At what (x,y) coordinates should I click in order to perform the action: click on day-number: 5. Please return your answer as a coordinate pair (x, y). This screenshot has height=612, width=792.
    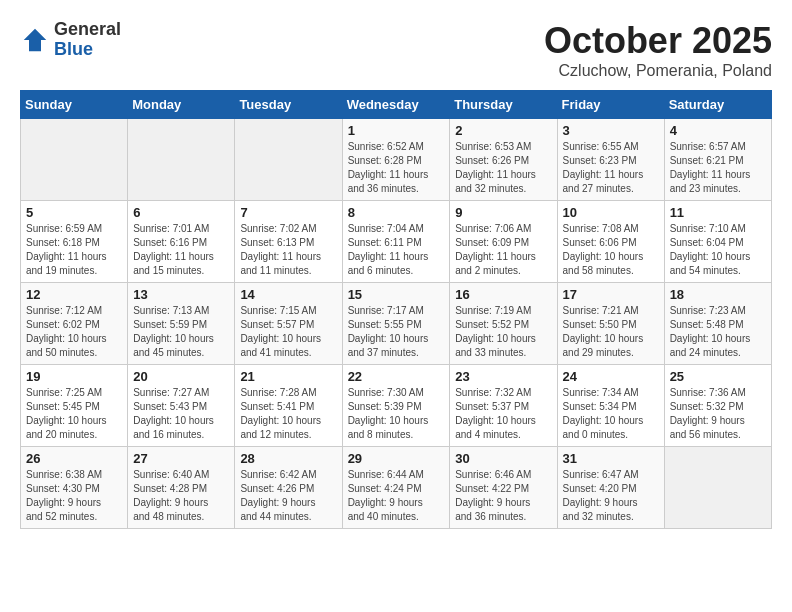
    Looking at the image, I should click on (74, 212).